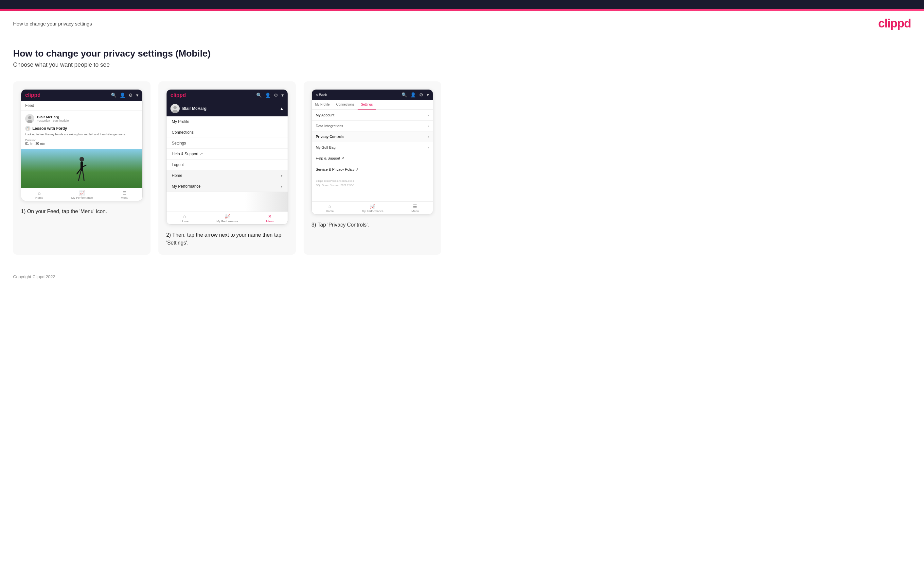  What do you see at coordinates (259, 95) in the screenshot?
I see `search-icon-2: 🔍` at bounding box center [259, 95].